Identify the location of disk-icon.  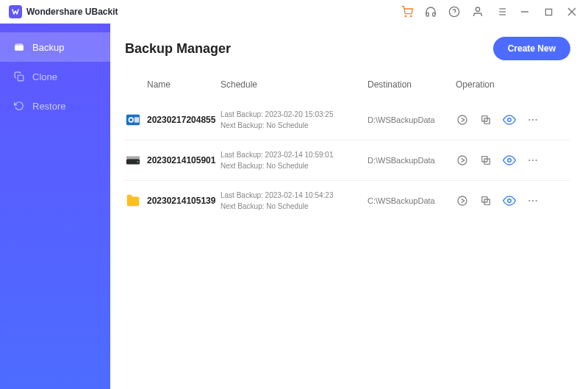
(133, 160).